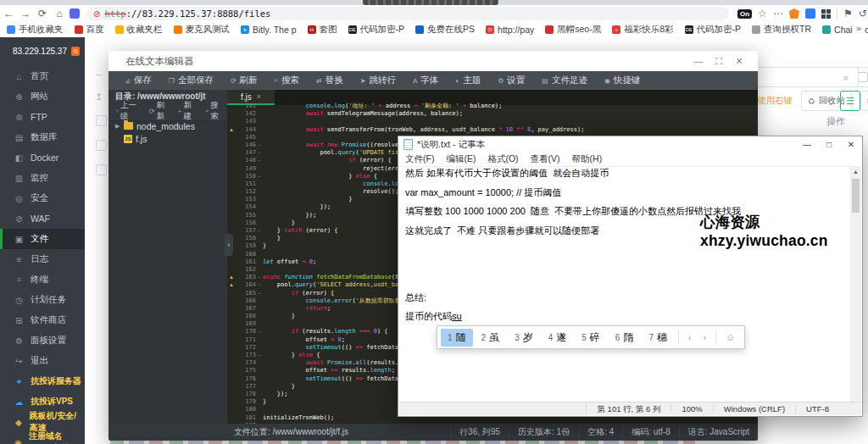 This screenshot has width=868, height=444. Describe the element at coordinates (229, 245) in the screenshot. I see `tree-collapse-handle: ‹` at that location.